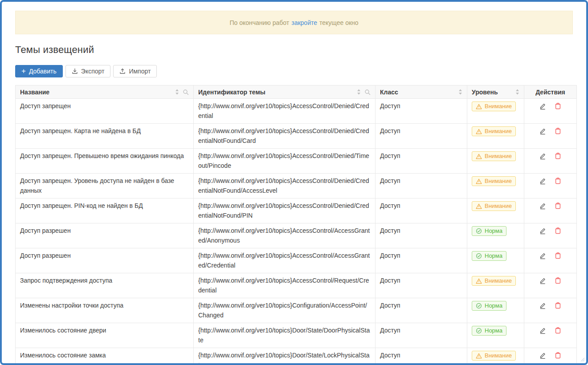 This screenshot has width=588, height=365. I want to click on name-cell: Доступ запрещен. Карта не найдена в БД, so click(105, 136).